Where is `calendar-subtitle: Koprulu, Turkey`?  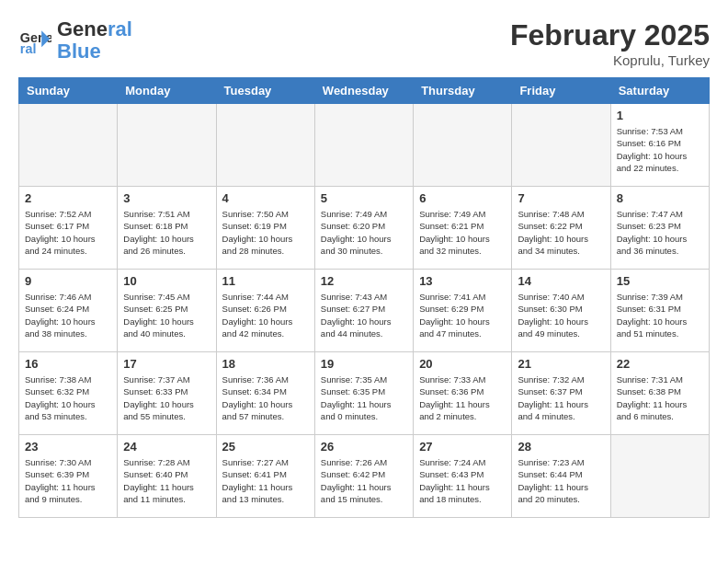
calendar-subtitle: Koprulu, Turkey is located at coordinates (610, 61).